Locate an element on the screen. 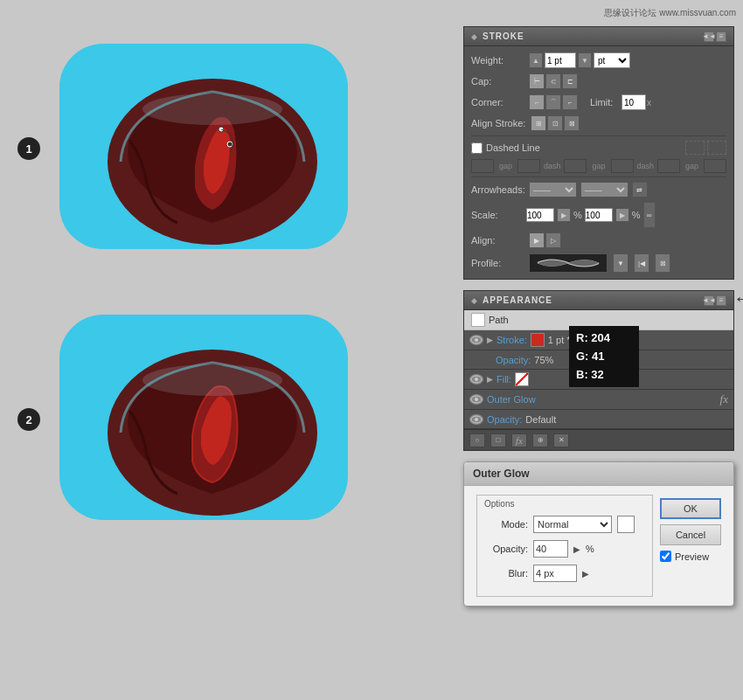 This screenshot has width=743, height=700. limit-input is located at coordinates (634, 102).